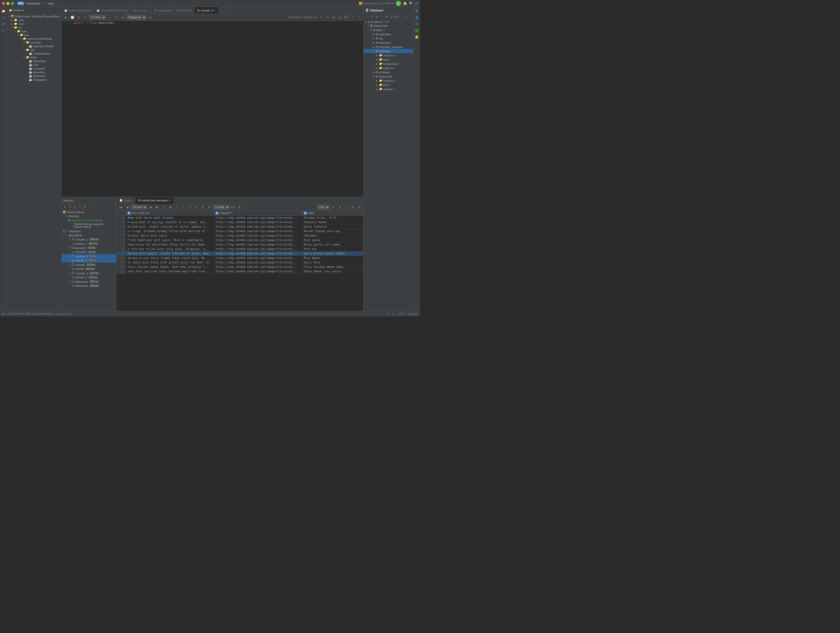 This screenshot has height=633, width=840. What do you see at coordinates (388, 30) in the screenshot?
I see `db-tables: ▼ ⊞ tables 7` at bounding box center [388, 30].